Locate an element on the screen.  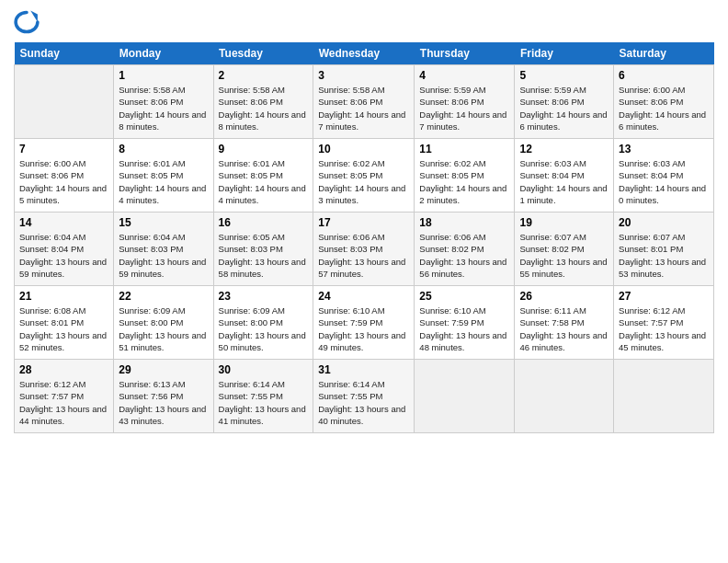
calendar-cell: 27Sunrise: 6:12 AMSunset: 7:57 PMDayligh… is located at coordinates (664, 323).